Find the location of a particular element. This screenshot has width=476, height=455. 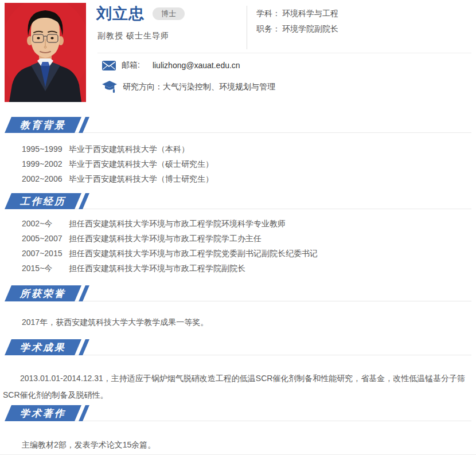

section-publications: 学术著作 主编教材2部，发表学术论文15余篇。 is located at coordinates (238, 429).